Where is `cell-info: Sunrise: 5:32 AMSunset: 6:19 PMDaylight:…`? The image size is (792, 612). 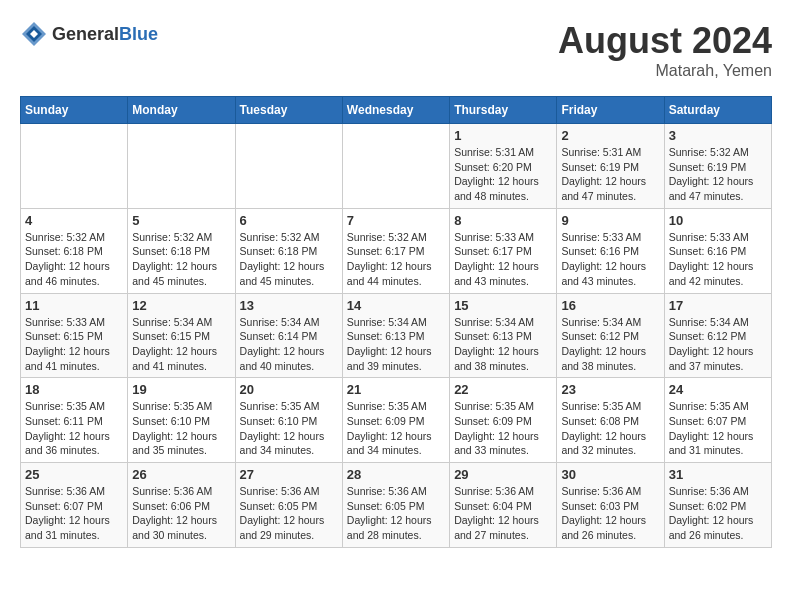 cell-info: Sunrise: 5:32 AMSunset: 6:19 PMDaylight:… is located at coordinates (718, 174).